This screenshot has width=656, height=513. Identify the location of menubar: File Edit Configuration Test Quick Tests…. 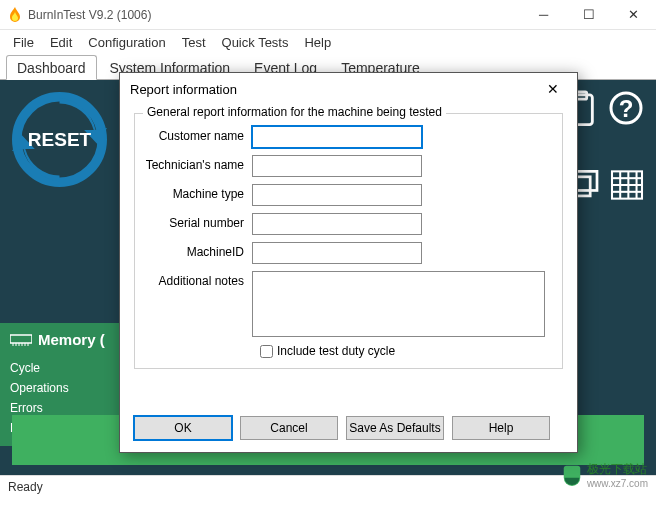
(328, 42).